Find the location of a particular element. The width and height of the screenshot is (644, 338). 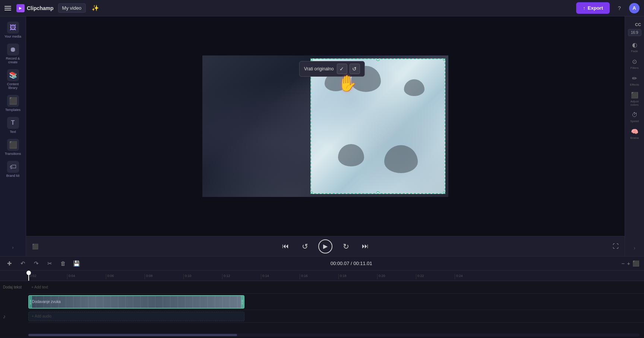

skip-end-button: ⏭ is located at coordinates (365, 246).